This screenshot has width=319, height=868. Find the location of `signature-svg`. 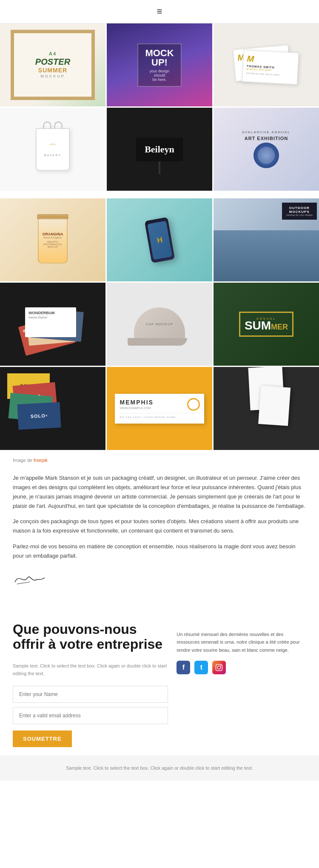

signature-svg is located at coordinates (32, 578).